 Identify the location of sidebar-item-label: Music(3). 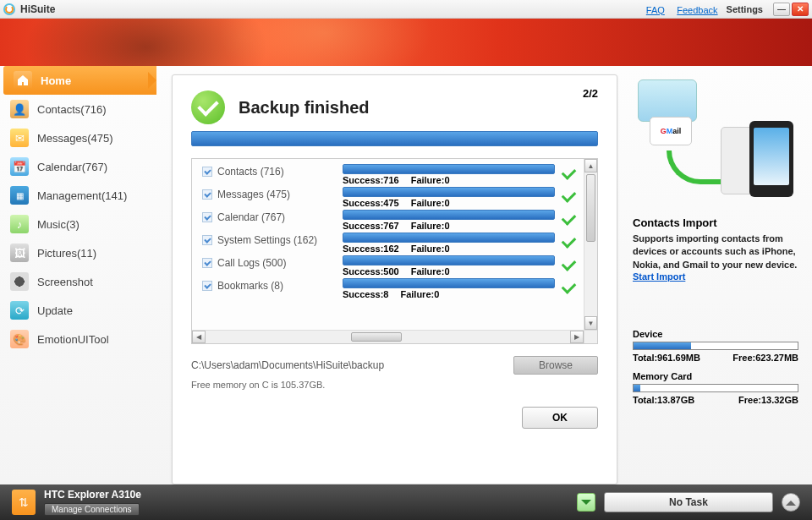
(58, 225).